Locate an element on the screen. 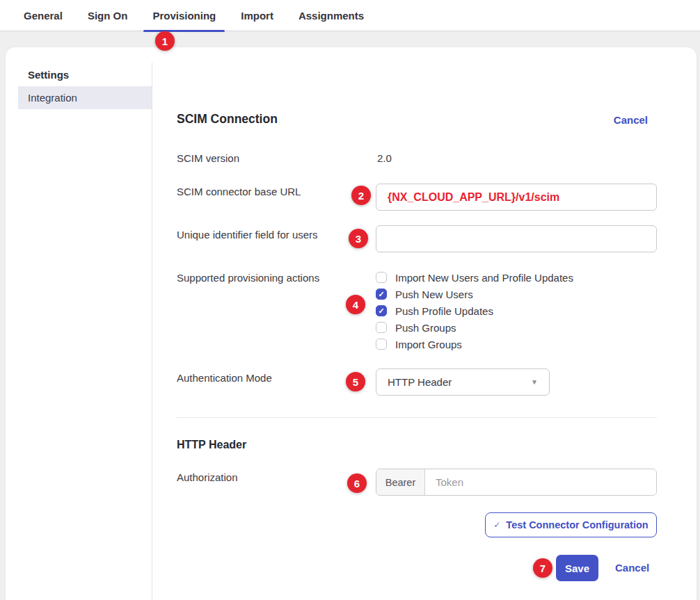 The height and width of the screenshot is (600, 700). checkbox-push-new-users: ✓ is located at coordinates (381, 294).